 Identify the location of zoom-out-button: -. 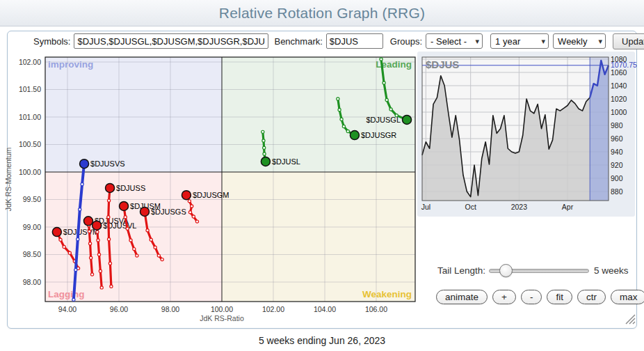
(531, 297).